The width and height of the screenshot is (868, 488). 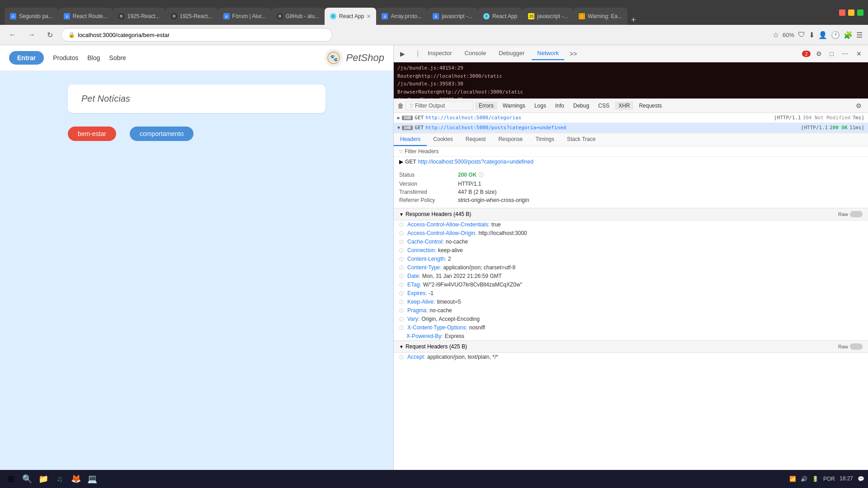 I want to click on filter-requests-btn: Requests, so click(x=650, y=106).